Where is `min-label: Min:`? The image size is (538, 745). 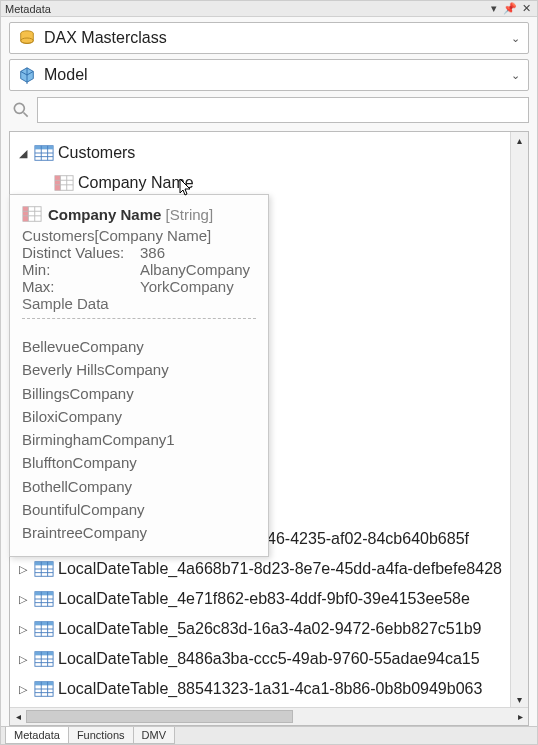 min-label: Min: is located at coordinates (77, 270).